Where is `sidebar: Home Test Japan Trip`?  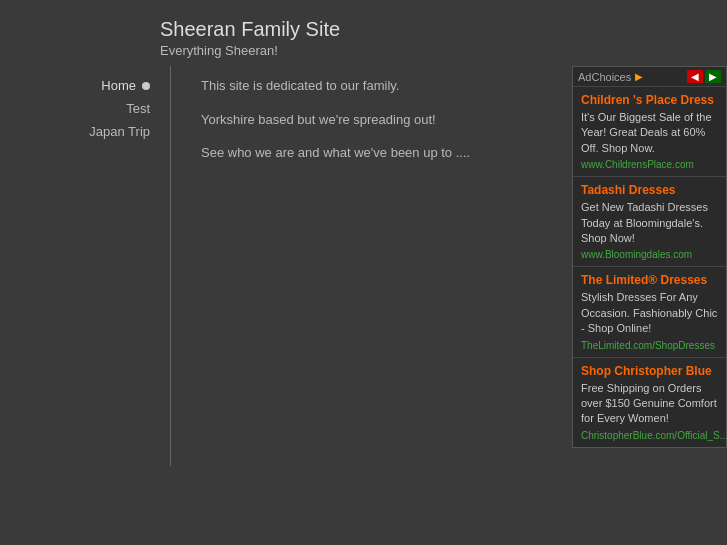
sidebar: Home Test Japan Trip is located at coordinates (110, 266).